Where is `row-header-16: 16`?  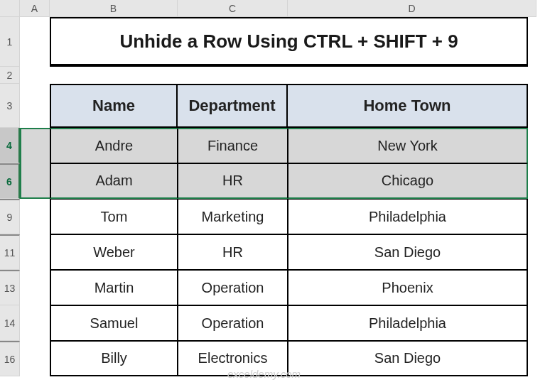 row-header-16: 16 is located at coordinates (10, 359).